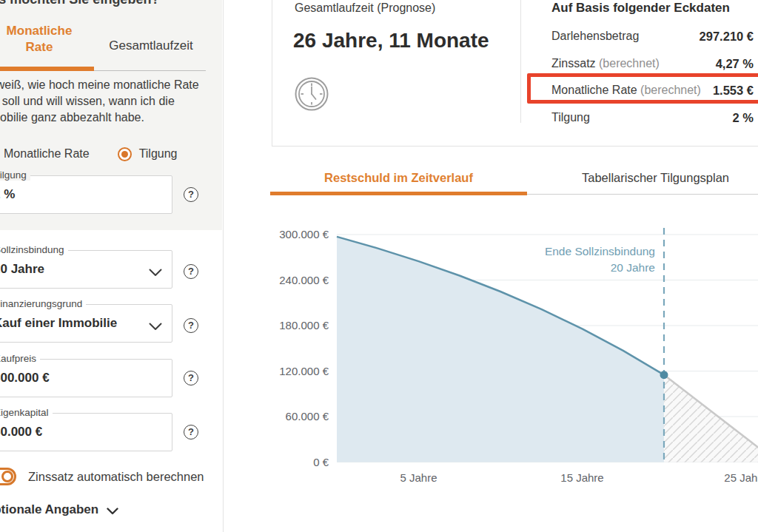 The width and height of the screenshot is (758, 532). I want to click on tab-tabellarischer-tilgungsplan: Tabellarischer Tilgungsplan, so click(643, 178).